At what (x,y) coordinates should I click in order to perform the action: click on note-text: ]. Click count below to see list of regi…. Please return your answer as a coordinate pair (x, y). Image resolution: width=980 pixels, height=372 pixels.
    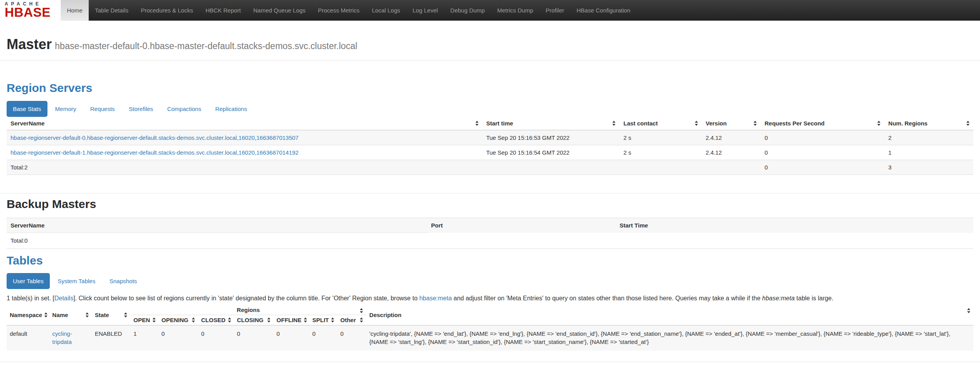
    Looking at the image, I should click on (247, 298).